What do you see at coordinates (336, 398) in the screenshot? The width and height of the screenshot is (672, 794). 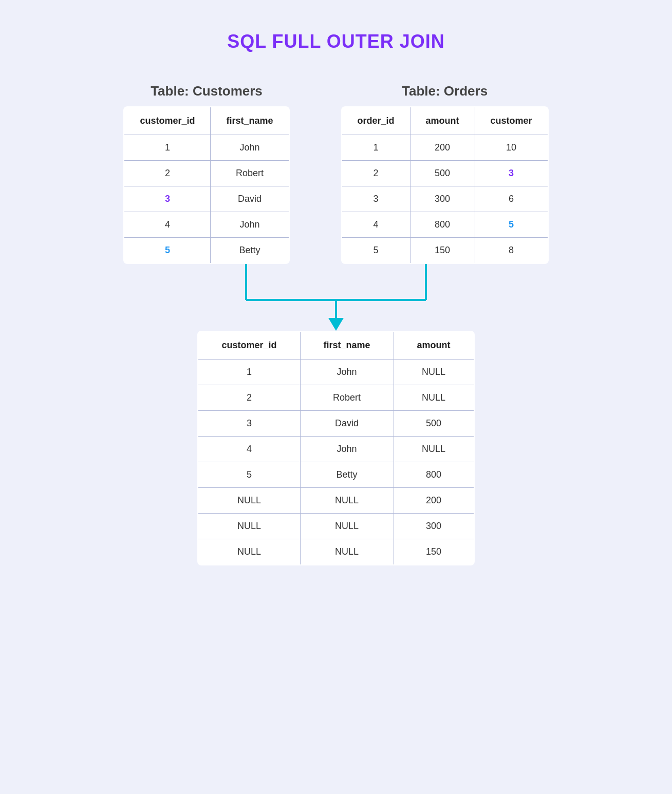 I see `result-row: 2RobertNULL` at bounding box center [336, 398].